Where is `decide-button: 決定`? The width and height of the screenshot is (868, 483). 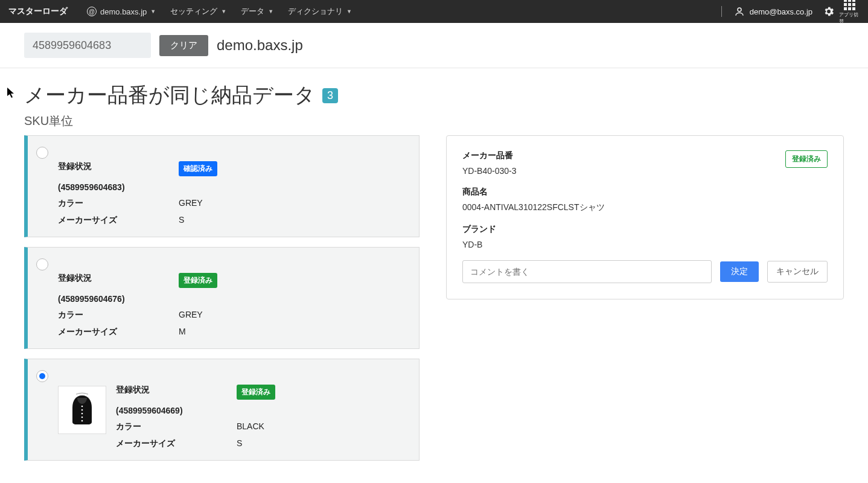 decide-button: 決定 is located at coordinates (739, 272).